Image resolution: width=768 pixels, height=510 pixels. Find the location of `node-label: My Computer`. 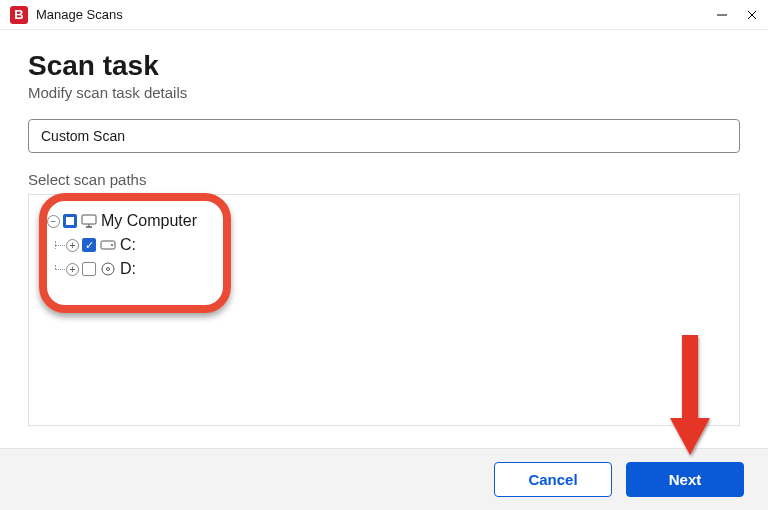

node-label: My Computer is located at coordinates (149, 221).